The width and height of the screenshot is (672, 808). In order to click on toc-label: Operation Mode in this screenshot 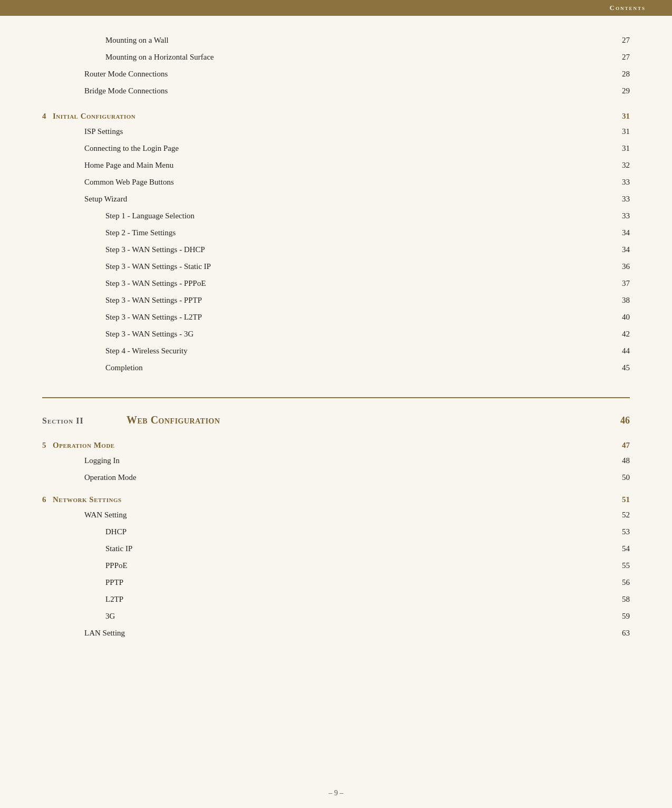, I will do `click(347, 477)`.